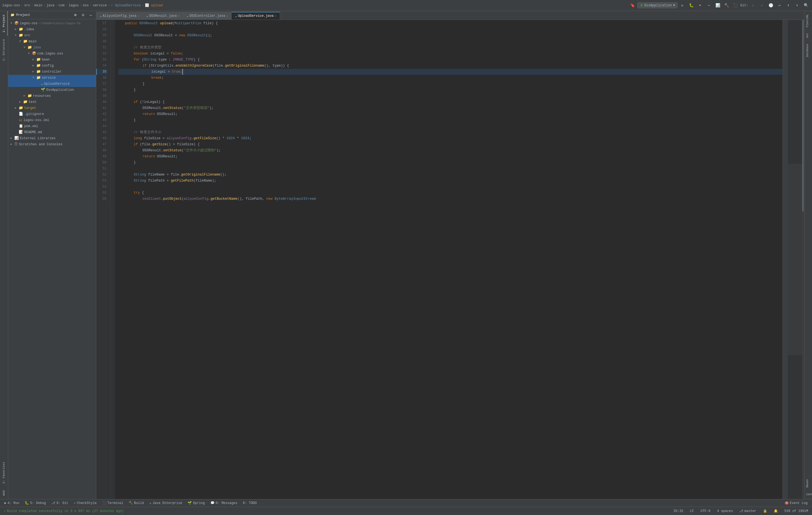 The height and width of the screenshot is (515, 812). Describe the element at coordinates (4, 50) in the screenshot. I see `sidebar-tab-structure: 2: Structure` at that location.